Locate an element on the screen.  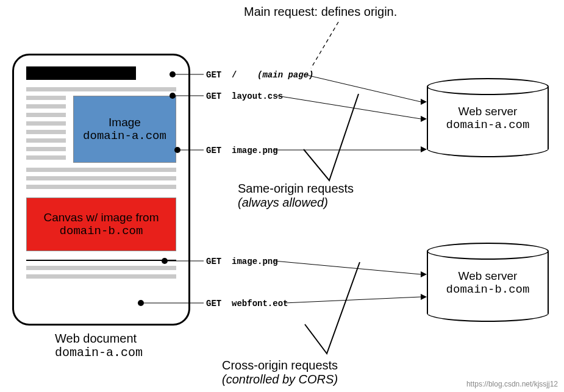
main-request-title: Main request: defines origin. is located at coordinates (321, 12).